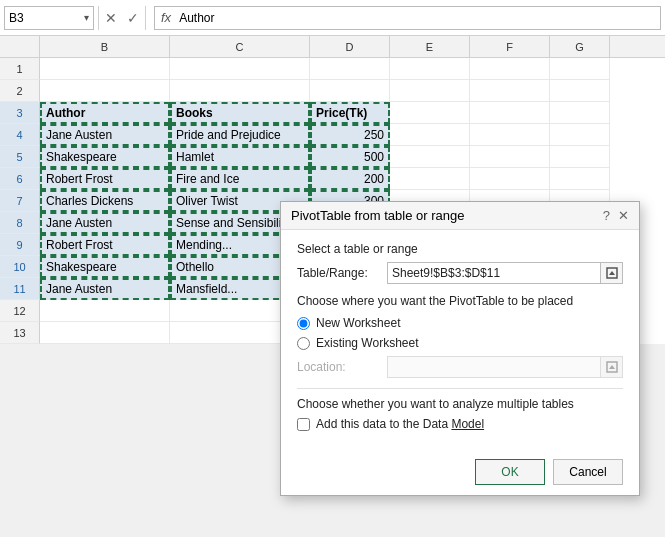  What do you see at coordinates (240, 179) in the screenshot?
I see `cell-c6: Fire and Ice` at bounding box center [240, 179].